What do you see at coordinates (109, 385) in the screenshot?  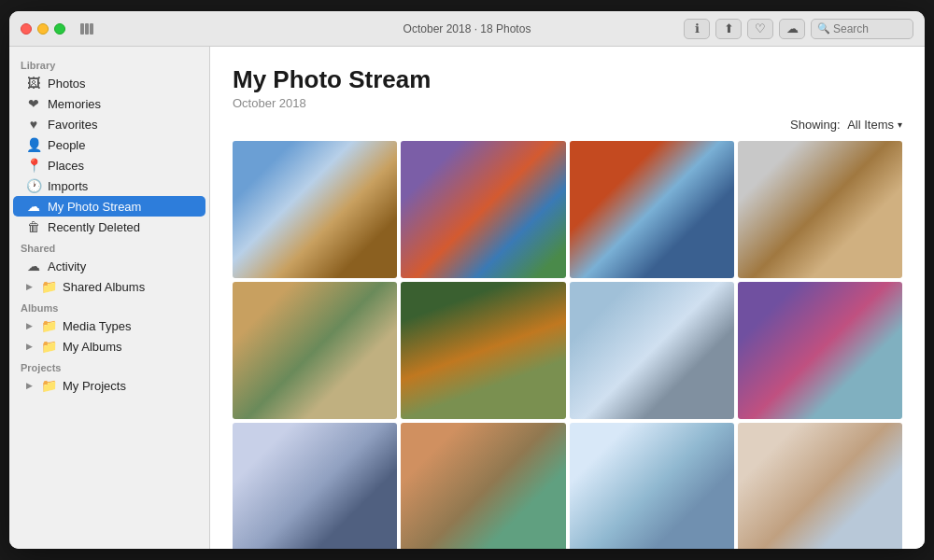 I see `sidebar-item-my-projects: ▶ 📁 My Projects` at bounding box center [109, 385].